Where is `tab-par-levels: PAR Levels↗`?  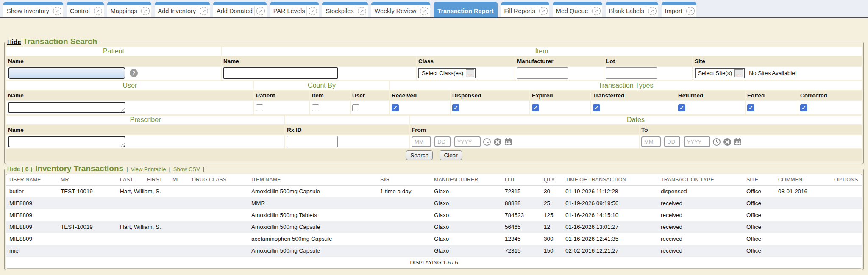
tab-par-levels: PAR Levels↗ is located at coordinates (295, 9).